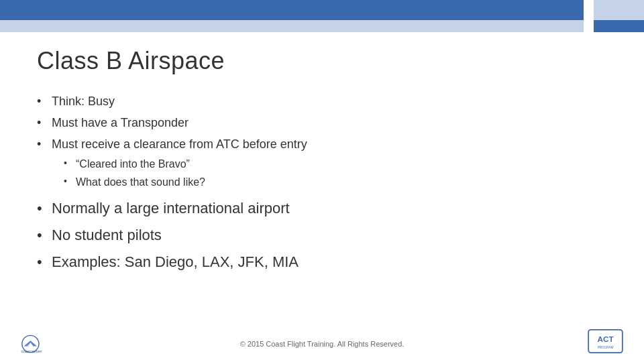 Image resolution: width=644 pixels, height=362 pixels. What do you see at coordinates (605, 343) in the screenshot?
I see `act-logo-container: ACT PROGRAM` at bounding box center [605, 343].